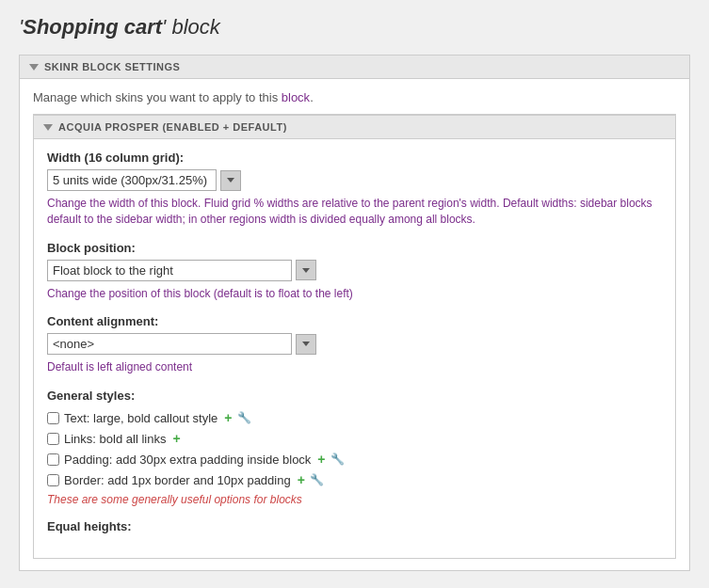 The width and height of the screenshot is (709, 588). What do you see at coordinates (132, 181) in the screenshot?
I see `width-select: 5 units wide (300px/31.25%)` at bounding box center [132, 181].